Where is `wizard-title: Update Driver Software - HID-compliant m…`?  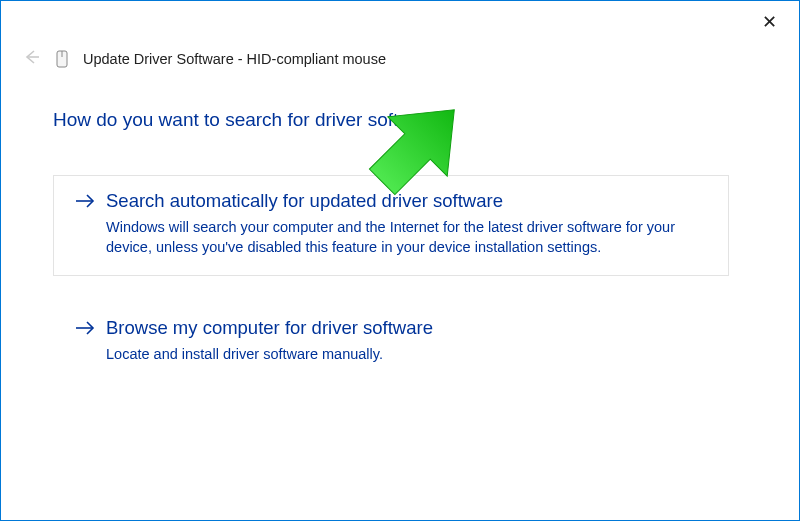 wizard-title: Update Driver Software - HID-compliant m… is located at coordinates (234, 59).